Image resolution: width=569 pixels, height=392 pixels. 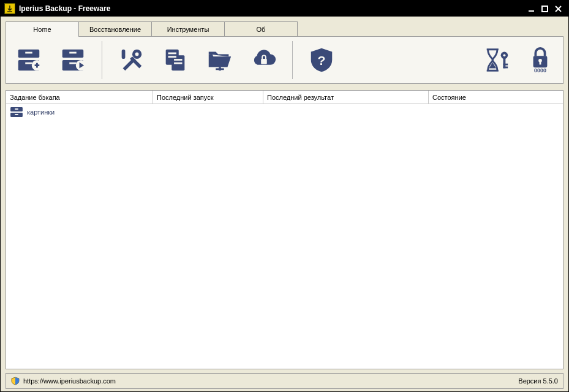 What do you see at coordinates (284, 97) in the screenshot?
I see `list-header: Задание бэкапа Последний запуск Последни…` at bounding box center [284, 97].